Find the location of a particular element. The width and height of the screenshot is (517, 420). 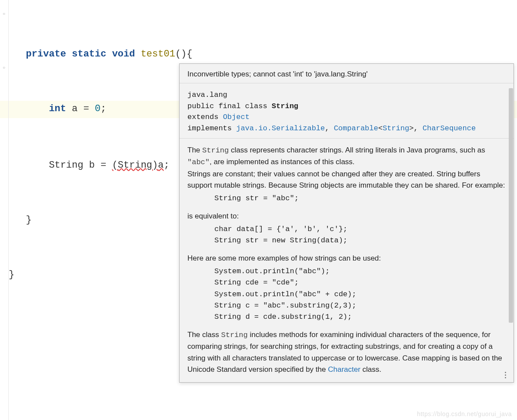

implements-line: implements java.io.Serializable, Compara… is located at coordinates (347, 129).